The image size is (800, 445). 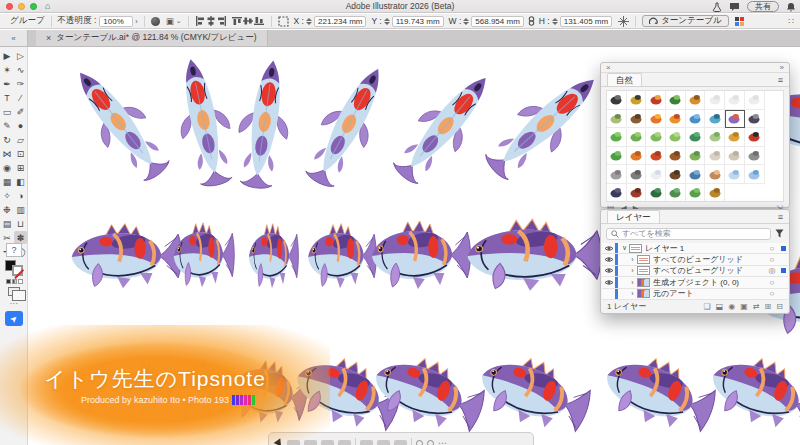 I want to click on symbol-ivy, so click(x=735, y=138).